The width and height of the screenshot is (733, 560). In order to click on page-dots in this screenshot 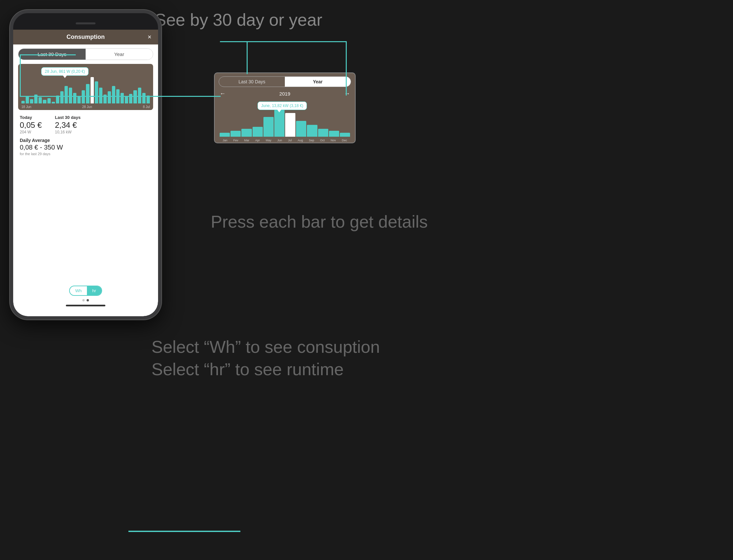, I will do `click(86, 300)`.